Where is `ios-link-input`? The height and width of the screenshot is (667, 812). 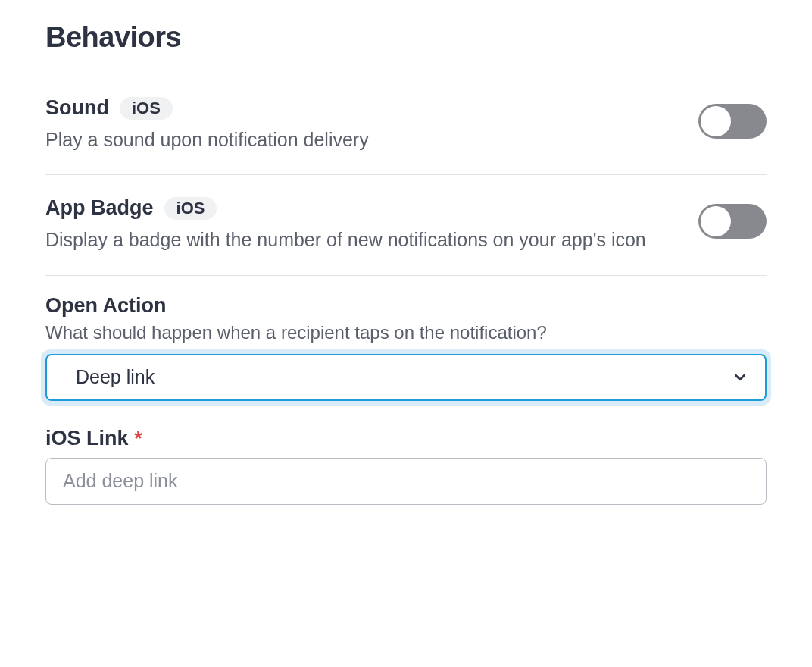 ios-link-input is located at coordinates (406, 481).